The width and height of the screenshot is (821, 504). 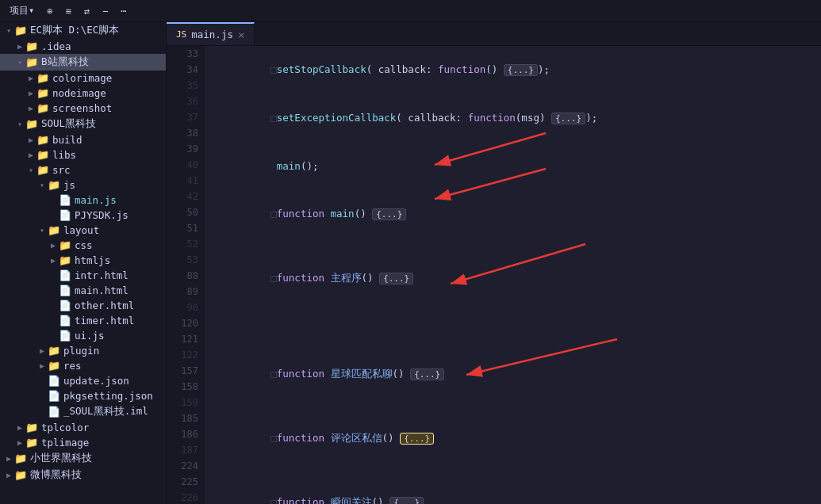 I want to click on sidebar-item-screenshot: ▶ 📁 screenshot, so click(x=82, y=108).